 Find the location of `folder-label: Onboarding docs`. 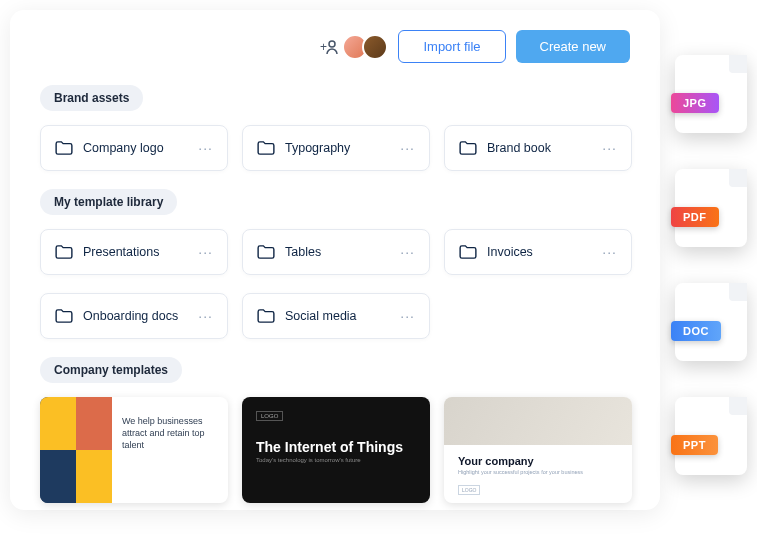

folder-label: Onboarding docs is located at coordinates (136, 316).